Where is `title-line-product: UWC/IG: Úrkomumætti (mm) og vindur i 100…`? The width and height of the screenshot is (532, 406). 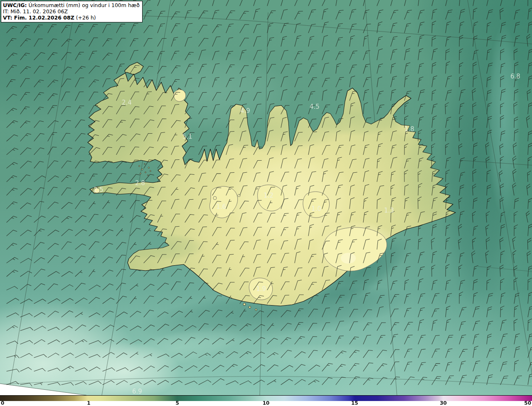
title-line-product: UWC/IG: Úrkomumætti (mm) og vindur i 100… is located at coordinates (71, 5).